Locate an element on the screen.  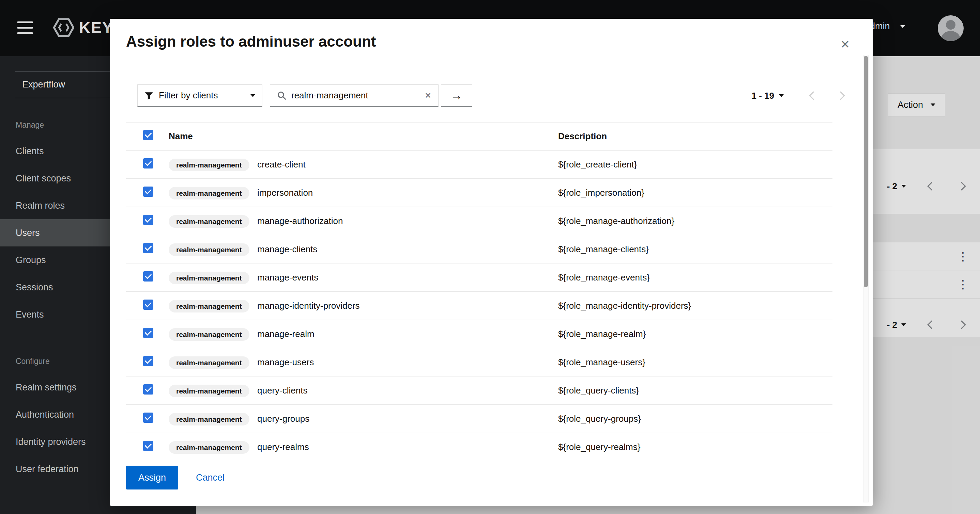
modal-title: Assign roles to adminuser account is located at coordinates (251, 42).